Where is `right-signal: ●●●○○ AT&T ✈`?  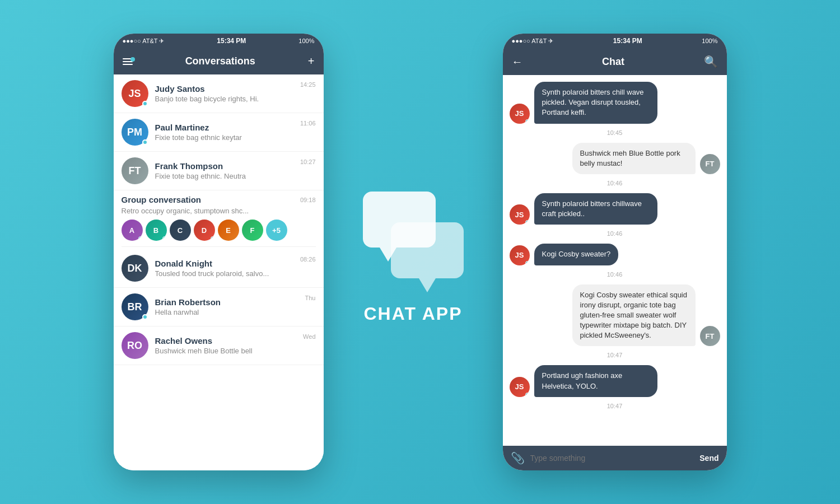
right-signal: ●●●○○ AT&T ✈ is located at coordinates (533, 41).